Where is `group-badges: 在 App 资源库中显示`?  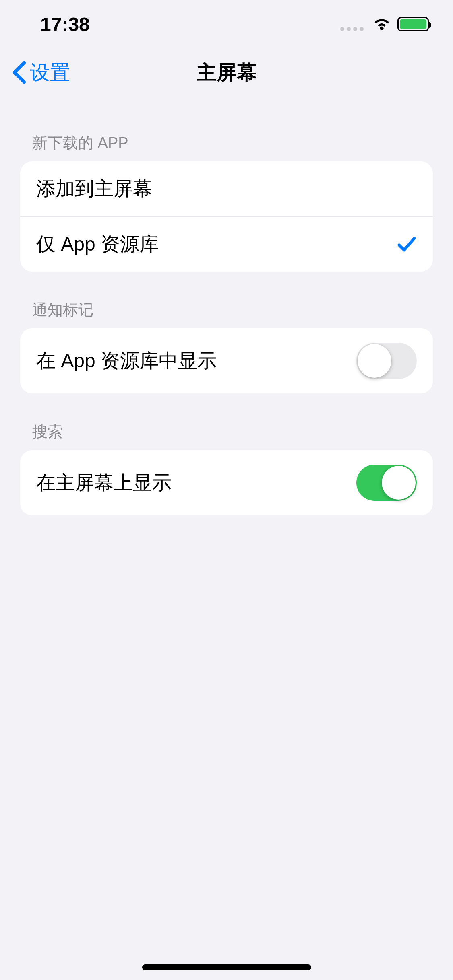
group-badges: 在 App 资源库中显示 is located at coordinates (226, 361).